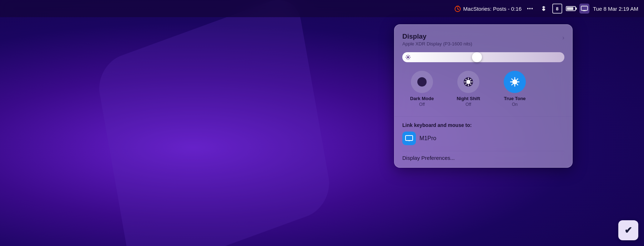 This screenshot has width=644, height=246. I want to click on display-menu-icon, so click(584, 9).